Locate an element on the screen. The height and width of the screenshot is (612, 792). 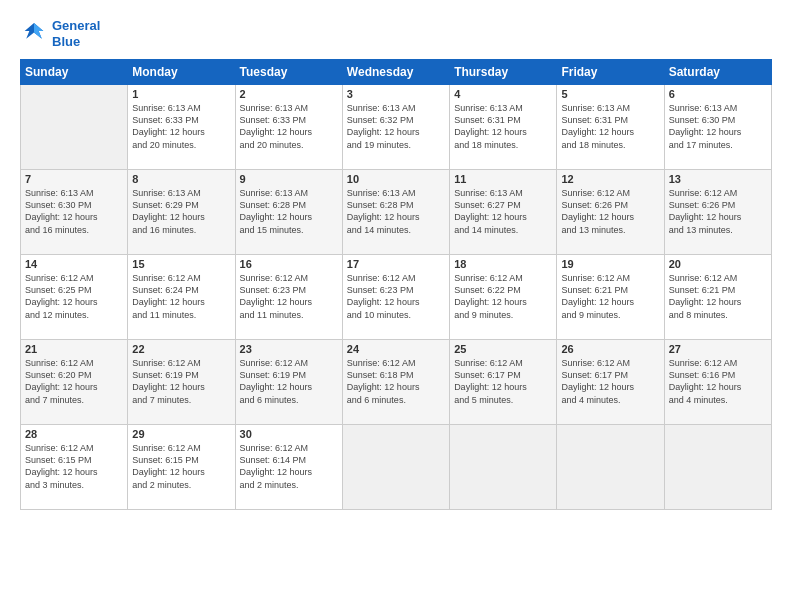
day-info: Sunrise: 6:12 AMSunset: 6:19 PMDaylight:… is located at coordinates (181, 382).